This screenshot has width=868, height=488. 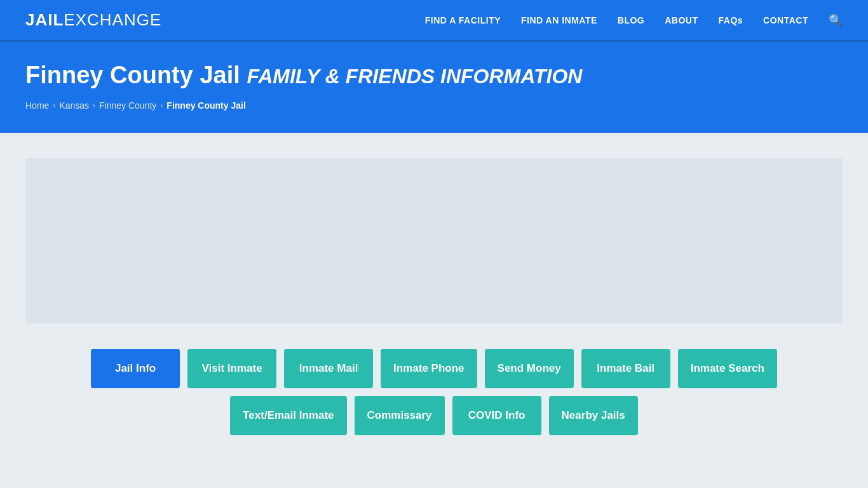 I want to click on button-inmate-mail: Inmate Mail, so click(x=329, y=369).